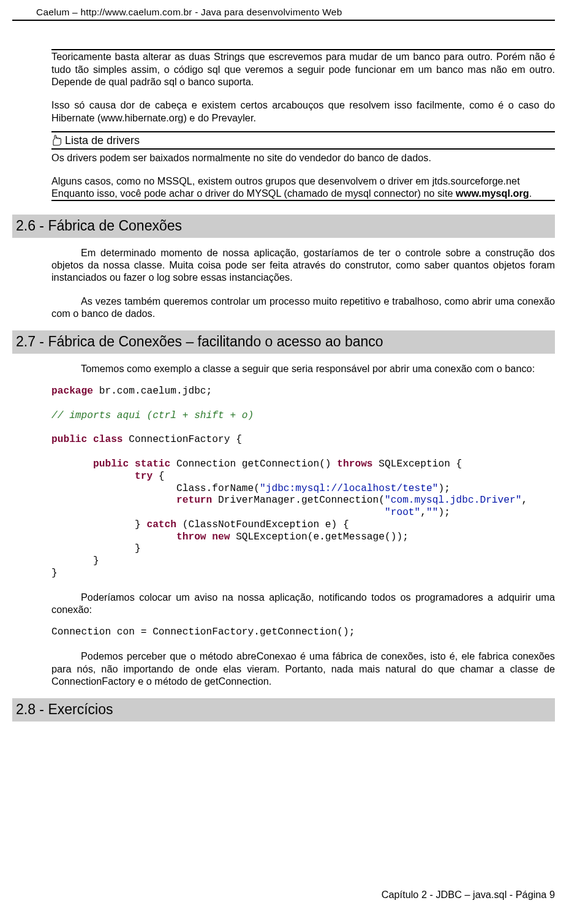 The image size is (588, 914). I want to click on code-text: Class.forName(, so click(156, 489).